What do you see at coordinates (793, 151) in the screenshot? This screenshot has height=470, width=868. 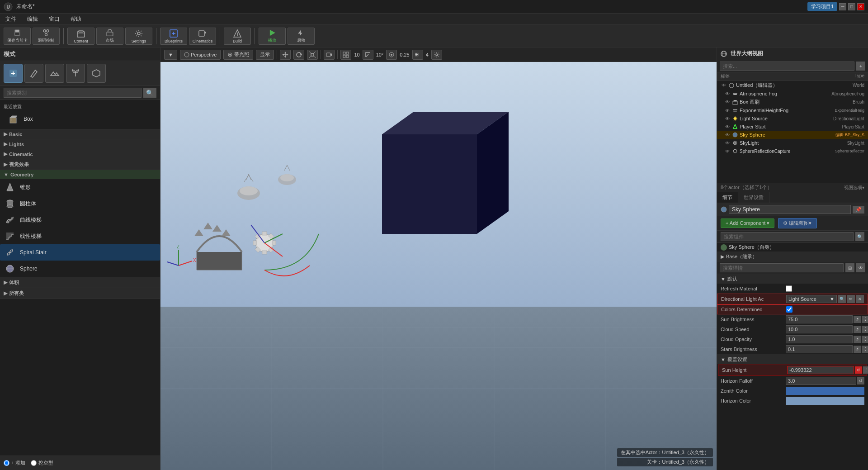 I see `wo-sphere-reflect-item: 👁 SphereReflectionCapture SphereReflecto…` at bounding box center [793, 151].